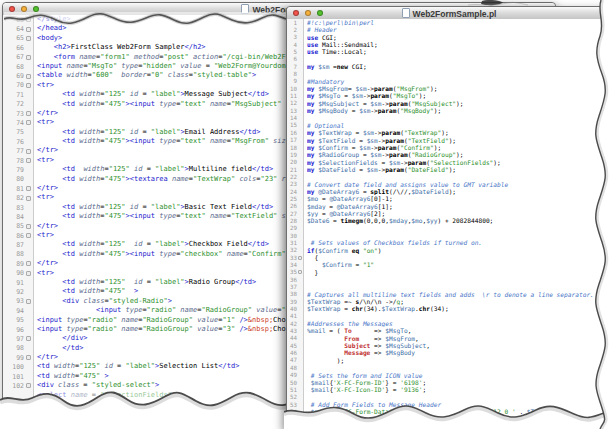 The image size is (610, 429). Describe the element at coordinates (458, 44) in the screenshot. I see `code-line: use Mail::Sendmail;` at that location.